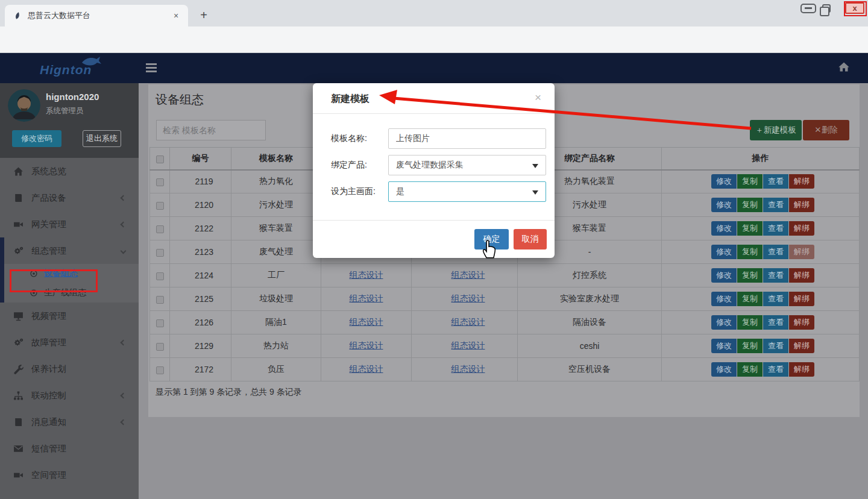 The width and height of the screenshot is (868, 499). What do you see at coordinates (855, 8) in the screenshot?
I see `window-close-button: x` at bounding box center [855, 8].